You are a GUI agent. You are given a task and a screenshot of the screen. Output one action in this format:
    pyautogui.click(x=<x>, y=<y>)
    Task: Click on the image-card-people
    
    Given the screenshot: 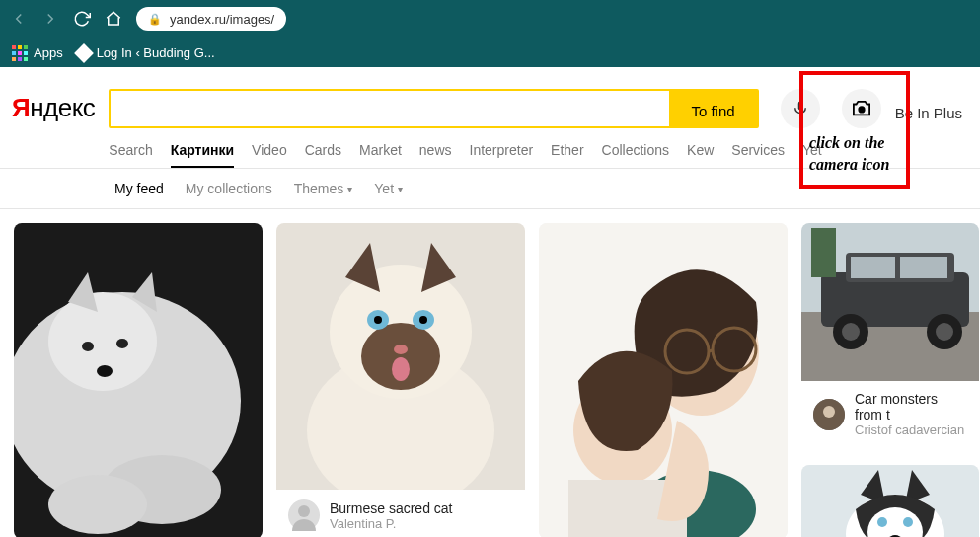 What is the action you would take?
    pyautogui.click(x=663, y=380)
    